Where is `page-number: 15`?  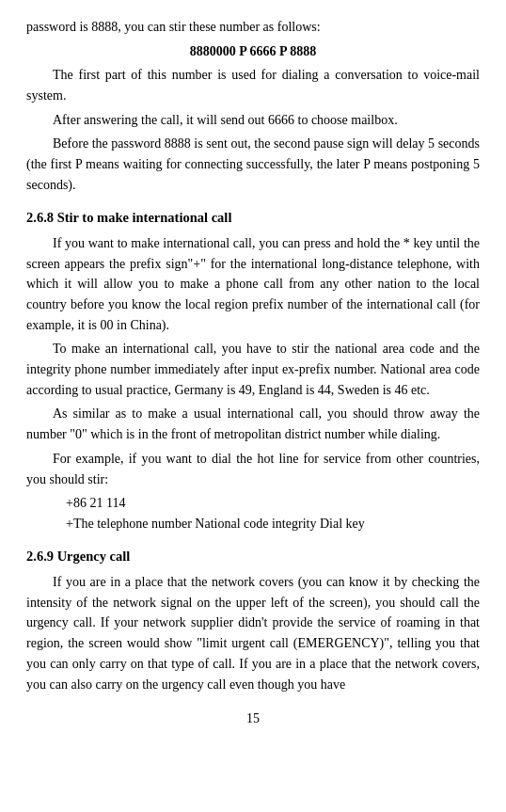 page-number: 15 is located at coordinates (253, 719).